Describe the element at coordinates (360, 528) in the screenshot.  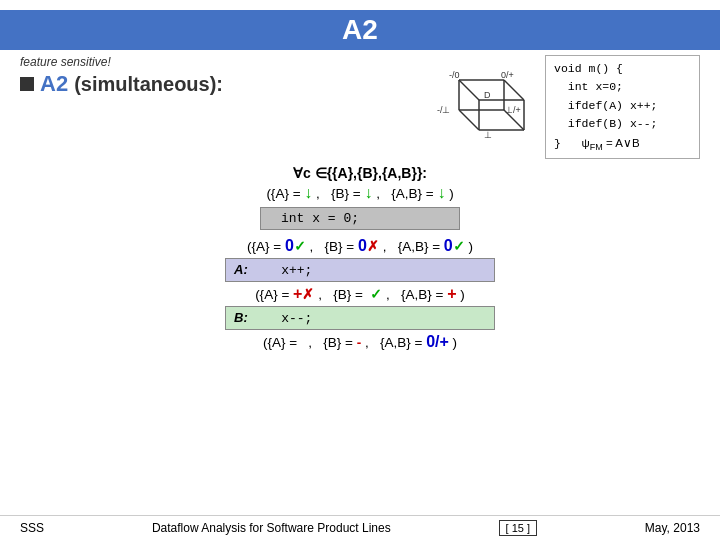
I see `bottom-bar: SSS Dataflow Analysis for Software Produ…` at that location.